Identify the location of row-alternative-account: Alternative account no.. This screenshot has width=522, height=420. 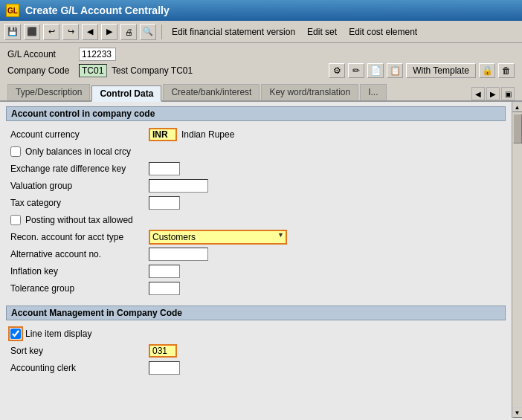
(256, 254).